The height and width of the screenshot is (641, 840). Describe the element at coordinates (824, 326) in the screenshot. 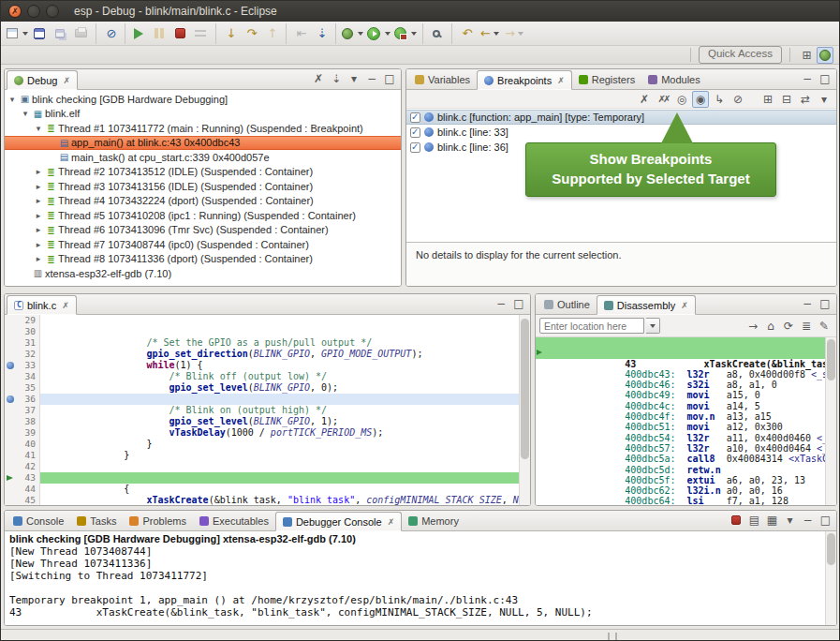

I see `track-expression-icon: ✎` at that location.